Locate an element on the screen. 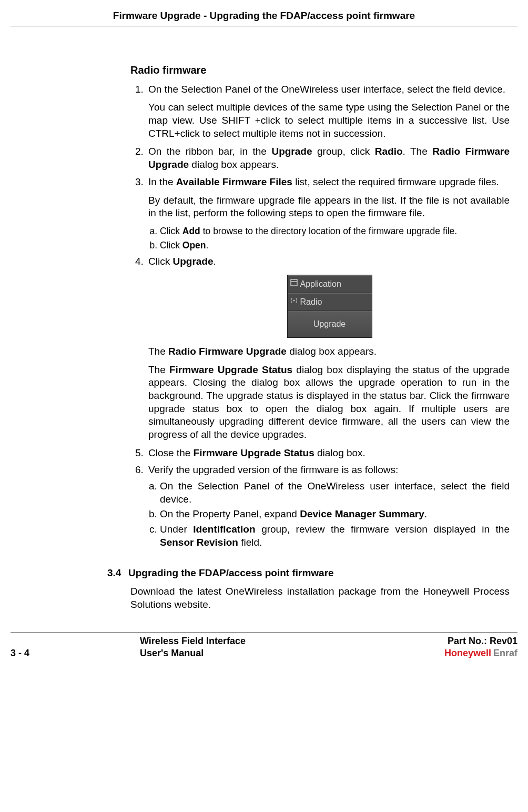  footer-right: Part No.: Rev01 HoneywellEnraf is located at coordinates (481, 647).